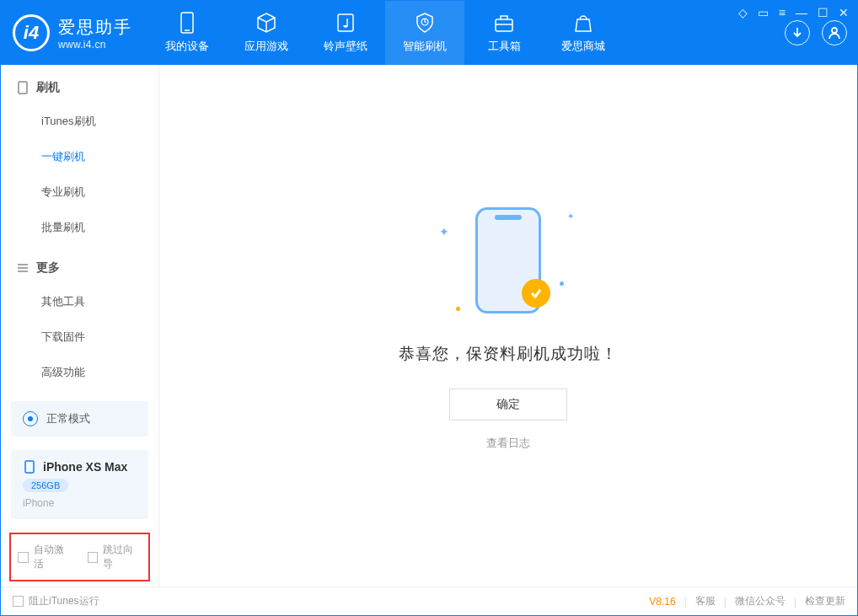 The height and width of the screenshot is (616, 858). What do you see at coordinates (743, 13) in the screenshot?
I see `theme-icon: ◇` at bounding box center [743, 13].